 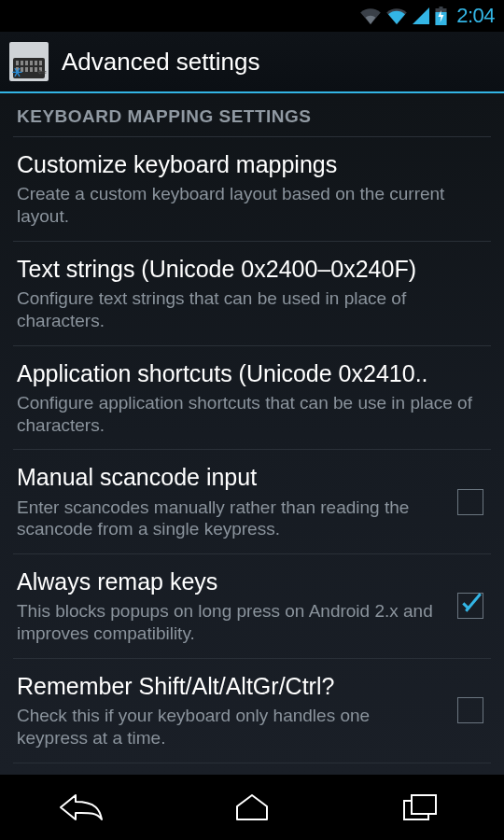 What do you see at coordinates (252, 164) in the screenshot?
I see `item-title: Customize keyboard mappings` at bounding box center [252, 164].